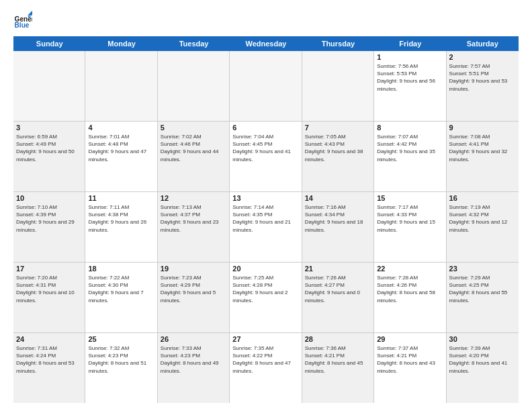 The width and height of the screenshot is (532, 411). I want to click on day-number: 20, so click(265, 269).